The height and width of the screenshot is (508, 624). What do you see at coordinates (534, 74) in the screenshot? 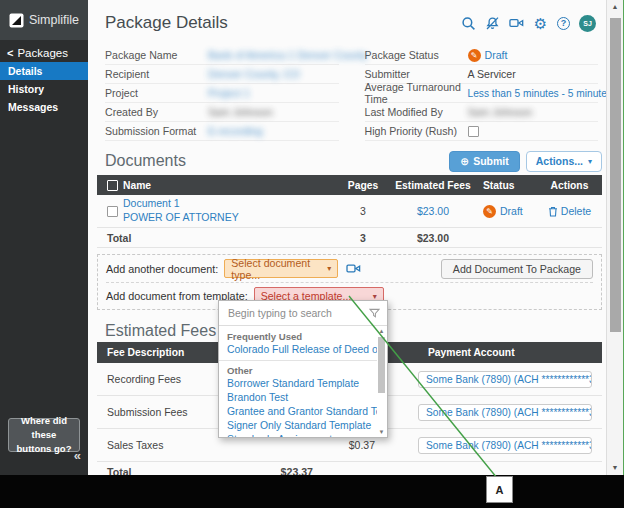
I see `submitter-value: A Servicer` at bounding box center [534, 74].